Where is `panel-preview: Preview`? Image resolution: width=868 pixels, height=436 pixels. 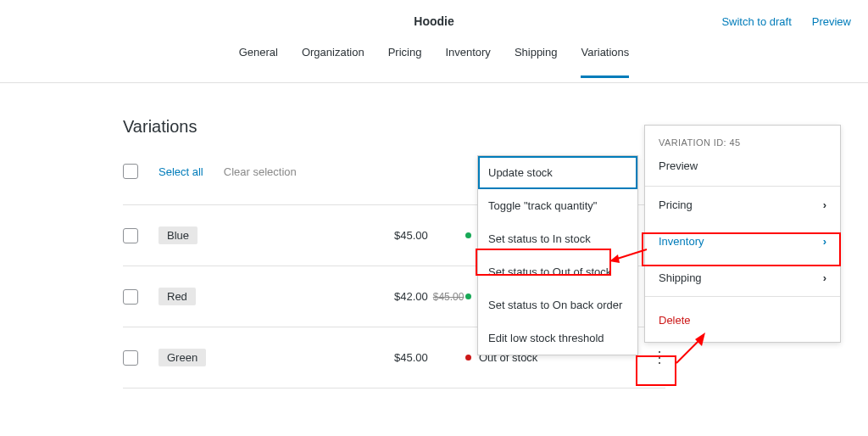
panel-preview: Preview is located at coordinates (743, 169).